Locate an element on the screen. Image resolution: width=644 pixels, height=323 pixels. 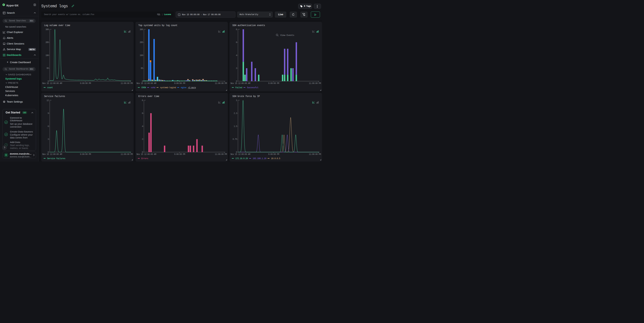
svg-text: systemd-logind is located at coordinates (168, 88).